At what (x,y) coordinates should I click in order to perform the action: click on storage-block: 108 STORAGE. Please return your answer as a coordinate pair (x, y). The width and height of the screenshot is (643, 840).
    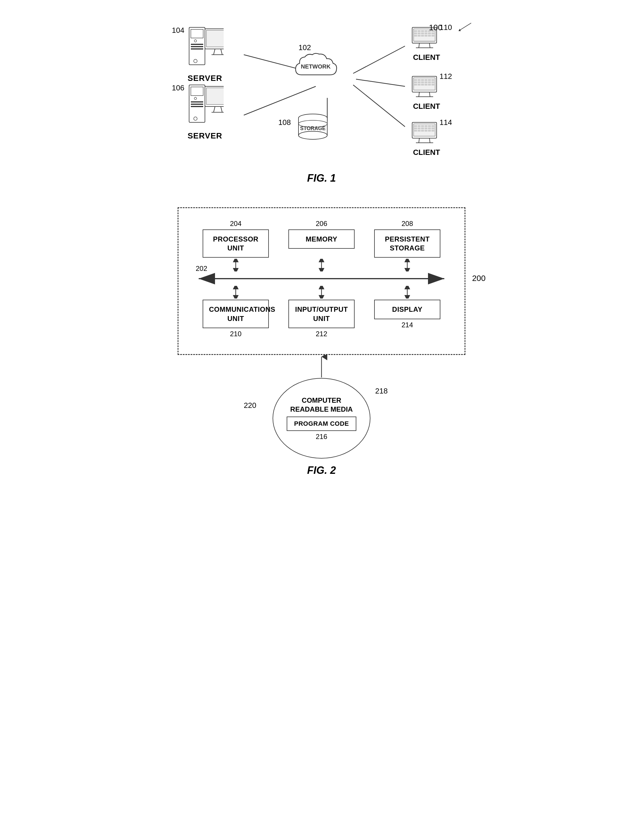
    Looking at the image, I should click on (313, 127).